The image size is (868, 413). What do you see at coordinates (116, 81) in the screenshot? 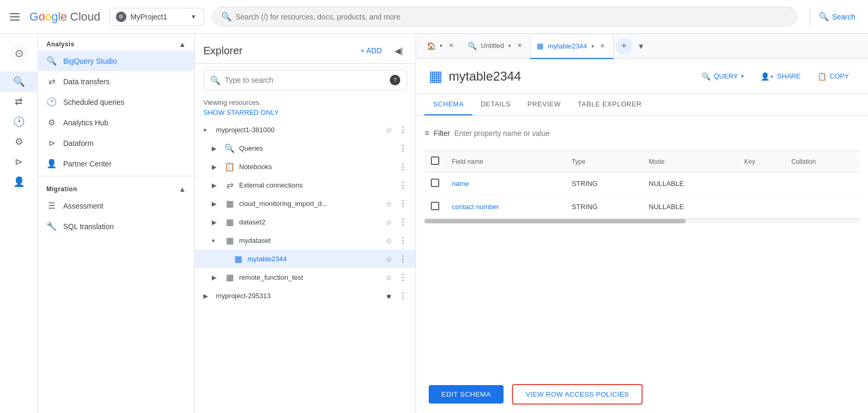
I see `sidebar-item-data-transfers: ⇄ Data transfers` at bounding box center [116, 81].